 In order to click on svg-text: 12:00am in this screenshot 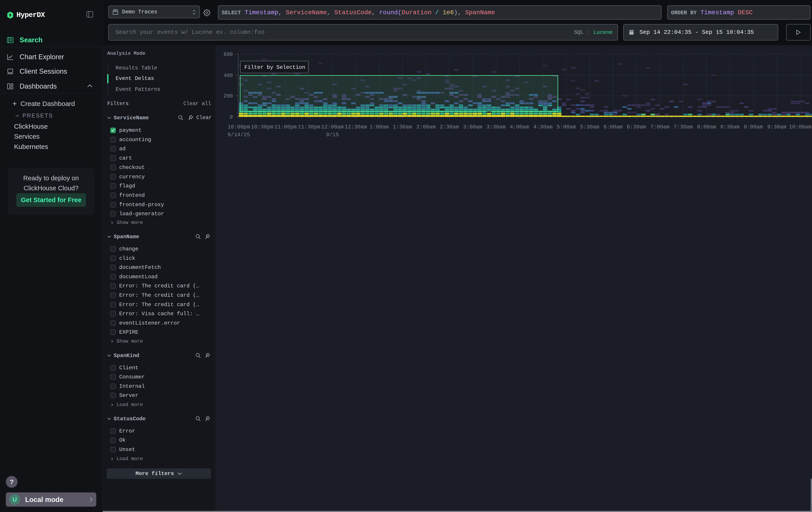, I will do `click(332, 127)`.